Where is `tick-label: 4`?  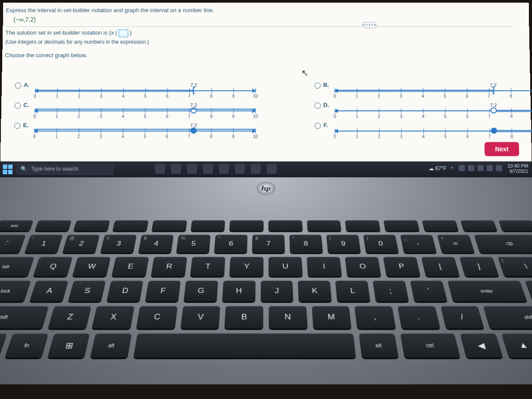 tick-label: 4 is located at coordinates (123, 137).